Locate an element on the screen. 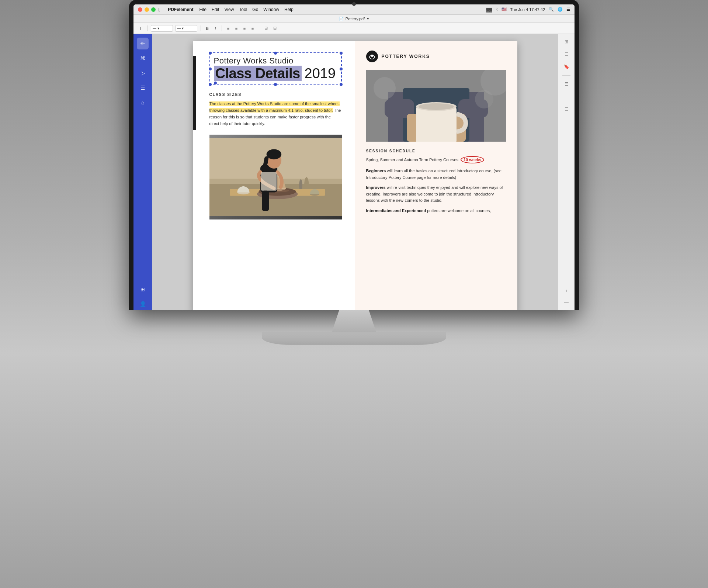 This screenshot has height=588, width=708. handle-br is located at coordinates (341, 84).